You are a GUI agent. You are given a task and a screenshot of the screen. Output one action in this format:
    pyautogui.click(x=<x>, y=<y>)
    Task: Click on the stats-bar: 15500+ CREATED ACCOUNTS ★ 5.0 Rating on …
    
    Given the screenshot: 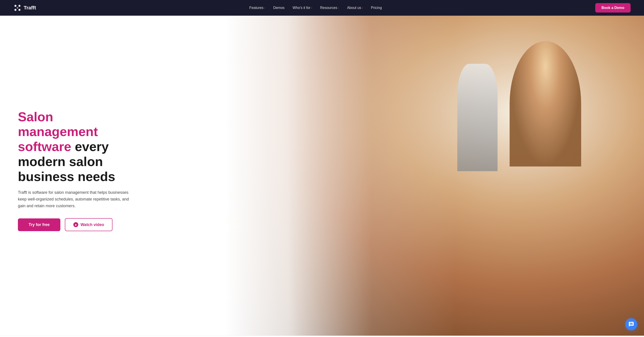 What is the action you would take?
    pyautogui.click(x=322, y=336)
    